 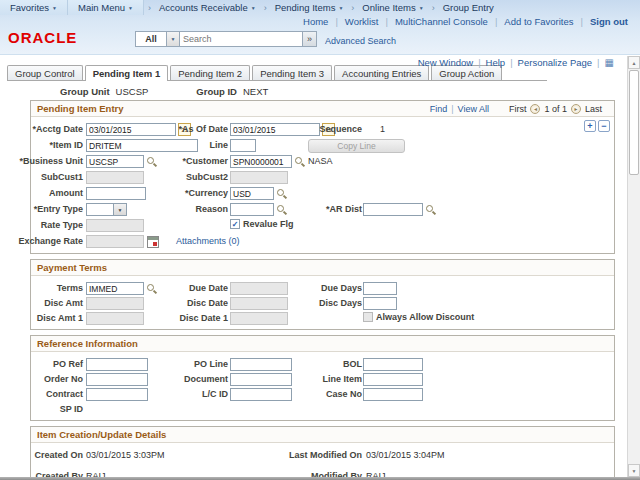 What do you see at coordinates (106, 210) in the screenshot?
I see `entry-type-select: ▼` at bounding box center [106, 210].